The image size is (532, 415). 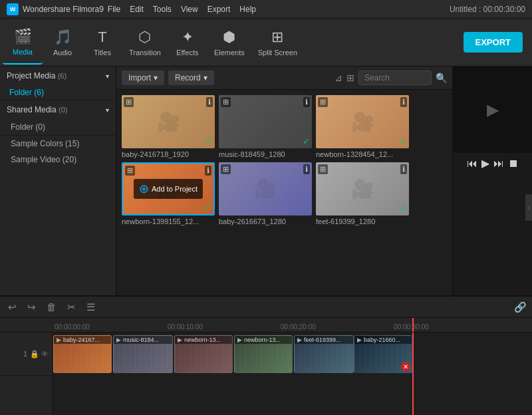 I want to click on toolbar-btn-splitscreen: ⊞Split Screen, so click(x=278, y=43).